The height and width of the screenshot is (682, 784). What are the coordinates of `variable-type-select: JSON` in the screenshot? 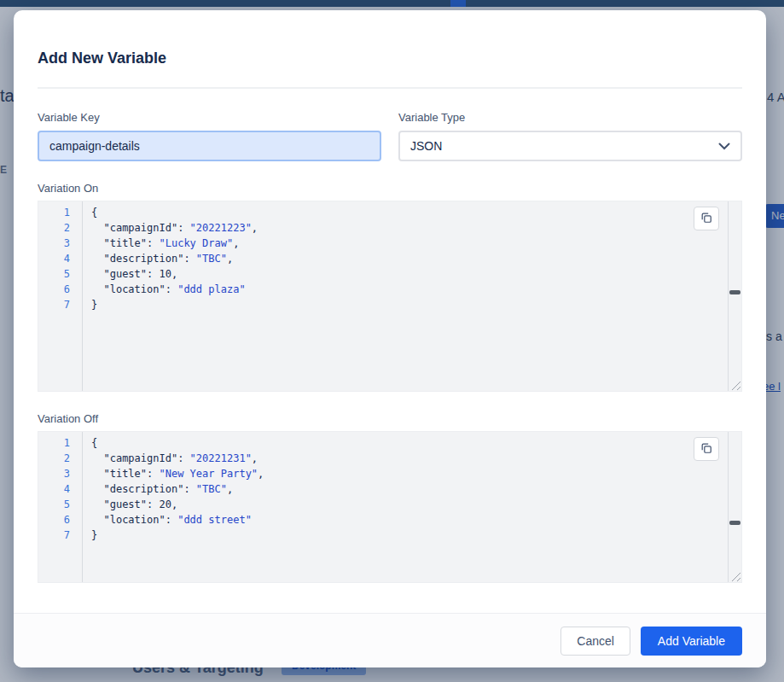 It's located at (570, 146).